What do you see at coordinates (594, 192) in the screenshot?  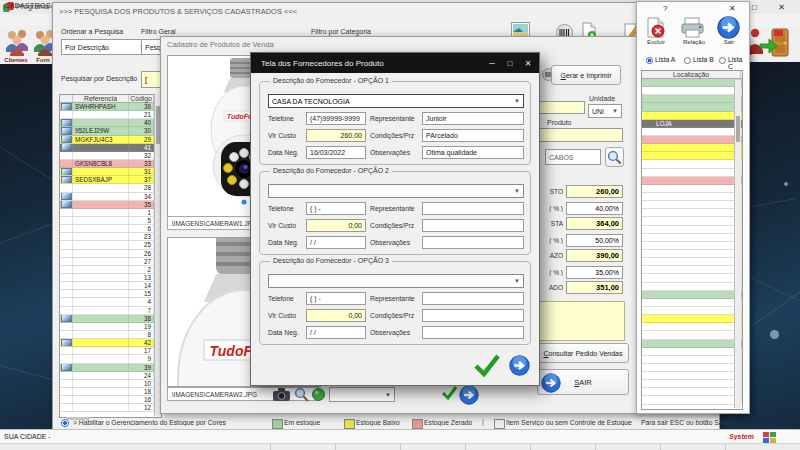 I see `price-value-field: 260,00` at bounding box center [594, 192].